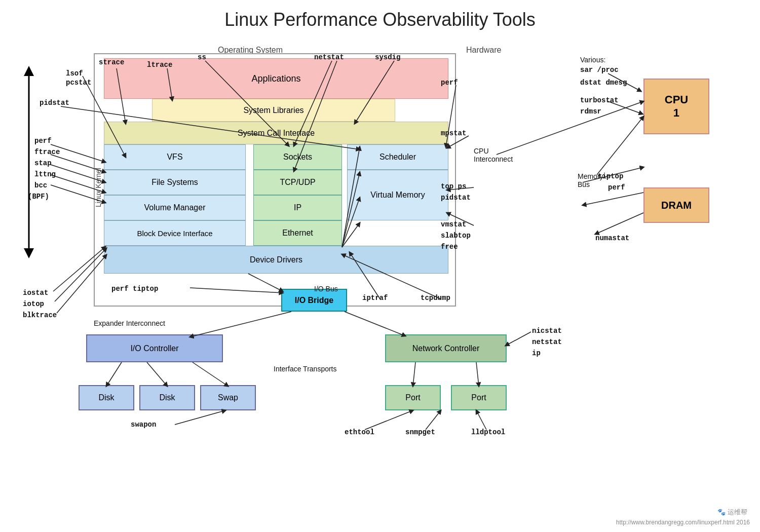 This screenshot has width=760, height=532. I want to click on tool-lldptool: lldptool, so click(488, 432).